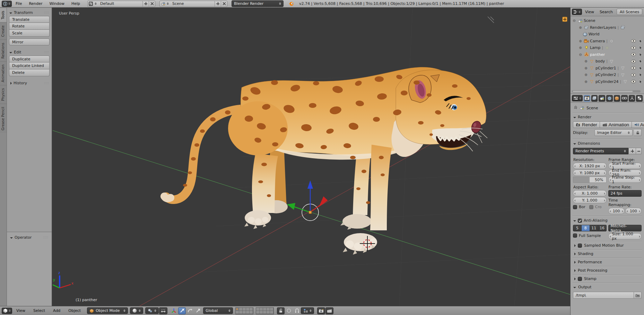 This screenshot has height=315, width=644. I want to click on viewport-shading-dropdown, so click(137, 311).